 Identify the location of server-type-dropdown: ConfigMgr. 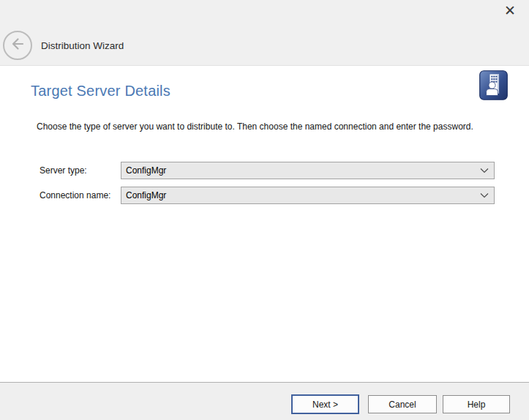
(307, 170).